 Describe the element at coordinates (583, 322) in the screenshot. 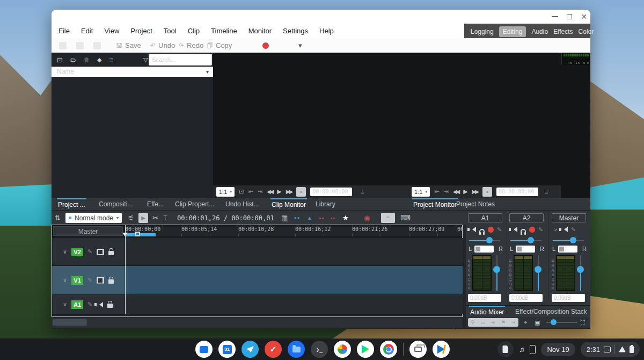

I see `expand-icon: ⛶` at that location.